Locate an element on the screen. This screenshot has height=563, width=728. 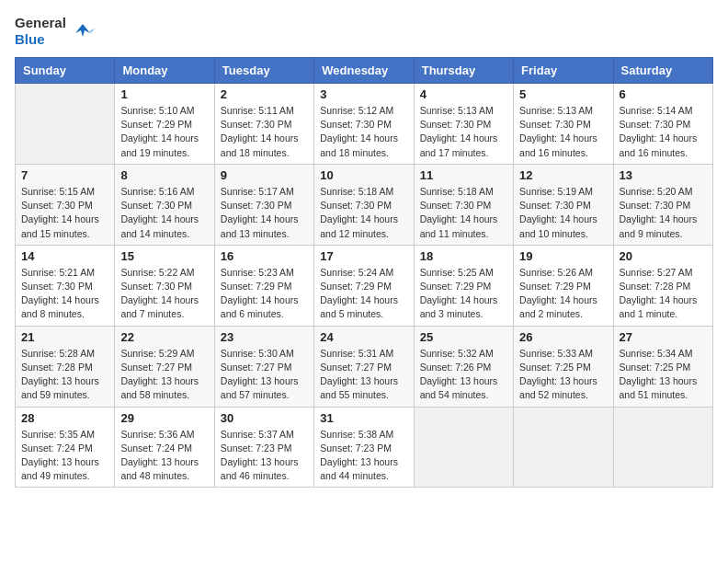
day-info: Sunrise: 5:26 AMSunset: 7:29 PMDaylight:… is located at coordinates (563, 294).